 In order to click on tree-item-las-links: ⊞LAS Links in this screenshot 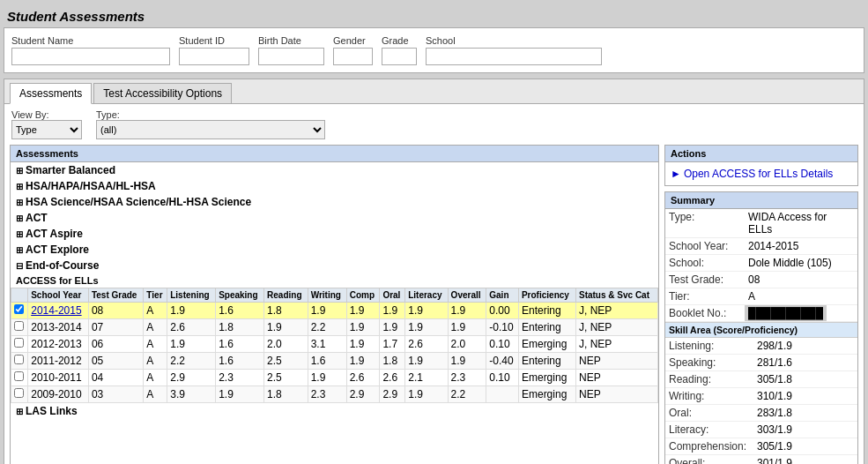, I will do `click(335, 411)`.